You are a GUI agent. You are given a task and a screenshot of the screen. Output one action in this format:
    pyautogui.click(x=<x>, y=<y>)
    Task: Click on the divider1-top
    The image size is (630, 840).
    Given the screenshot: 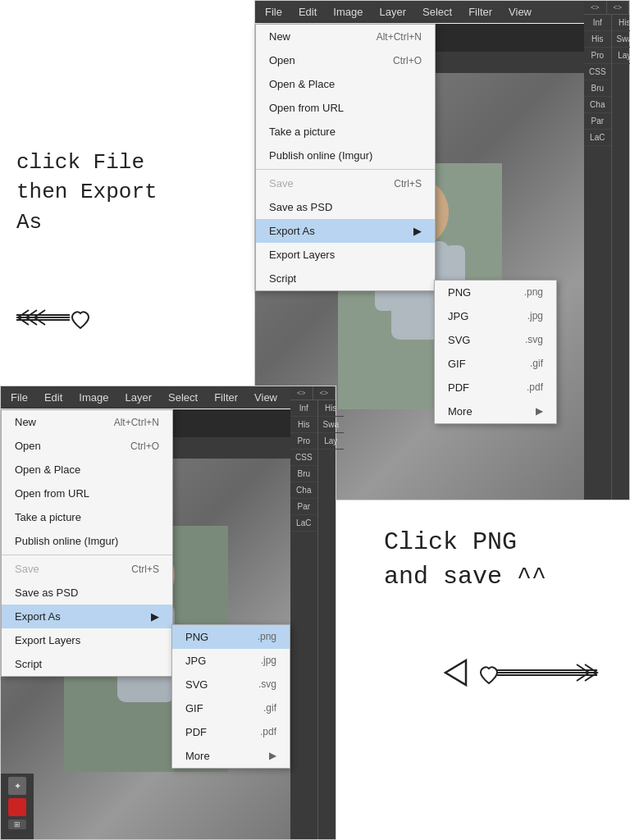 What is the action you would take?
    pyautogui.click(x=345, y=169)
    